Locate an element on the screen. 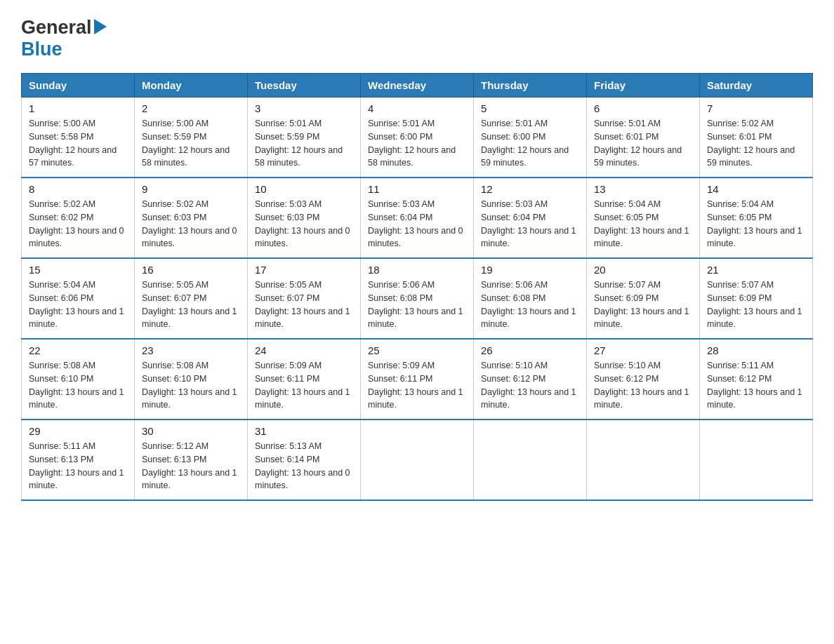 This screenshot has width=834, height=644. day-info: Sunrise: 5:07 AMSunset: 6:09 PMDaylight:… is located at coordinates (756, 304).